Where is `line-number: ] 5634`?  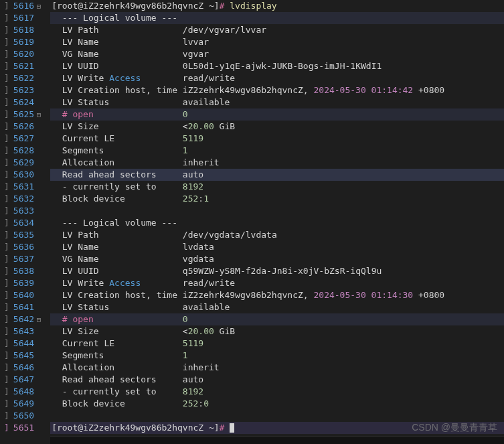 line-number: ] 5634 is located at coordinates (24, 223).